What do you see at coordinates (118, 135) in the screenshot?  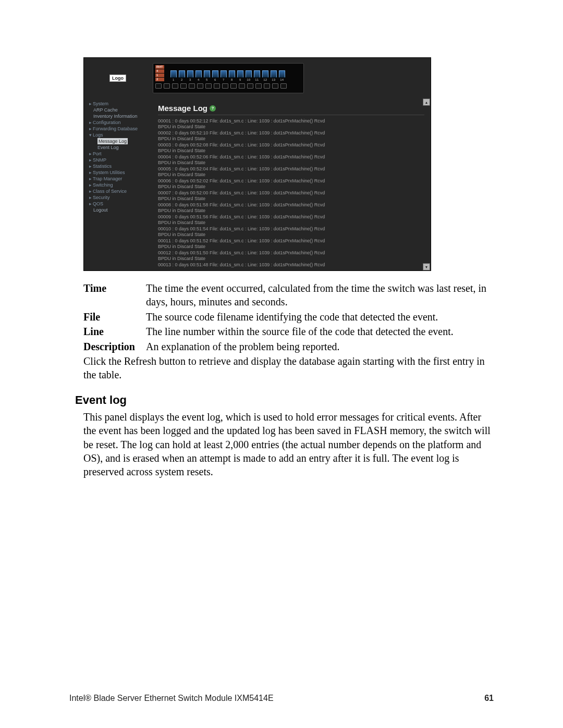 I see `nav-item: ▾Logs` at bounding box center [118, 135].